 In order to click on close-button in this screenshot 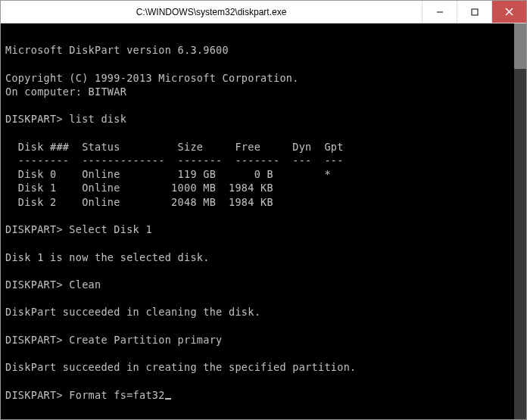, I will do `click(509, 12)`.